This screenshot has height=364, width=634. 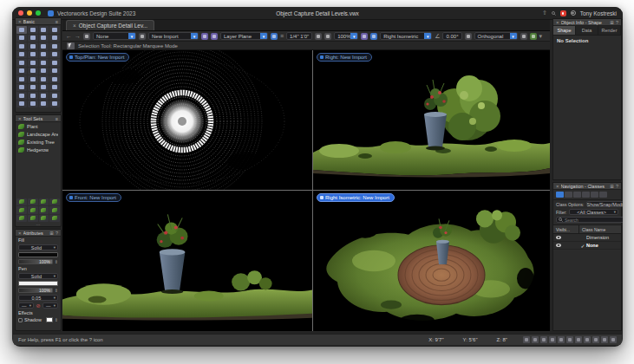 What do you see at coordinates (545, 14) in the screenshot?
I see `share-icon: ⇧` at bounding box center [545, 14].